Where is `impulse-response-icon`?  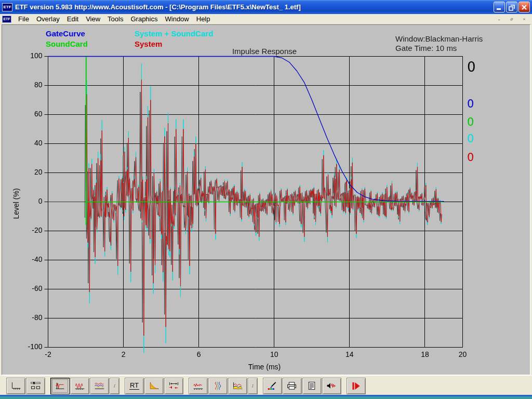 impulse-response-icon is located at coordinates (60, 386).